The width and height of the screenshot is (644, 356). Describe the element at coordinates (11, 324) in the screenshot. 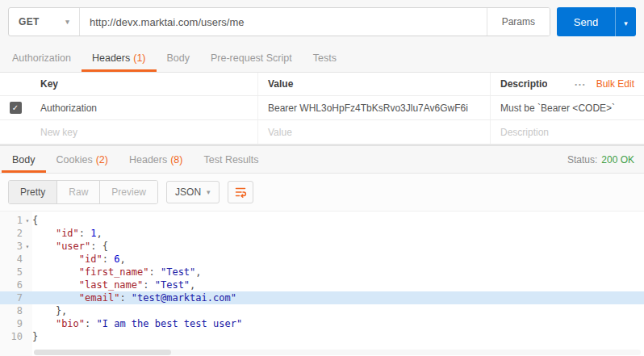

I see `line-number: 9` at that location.